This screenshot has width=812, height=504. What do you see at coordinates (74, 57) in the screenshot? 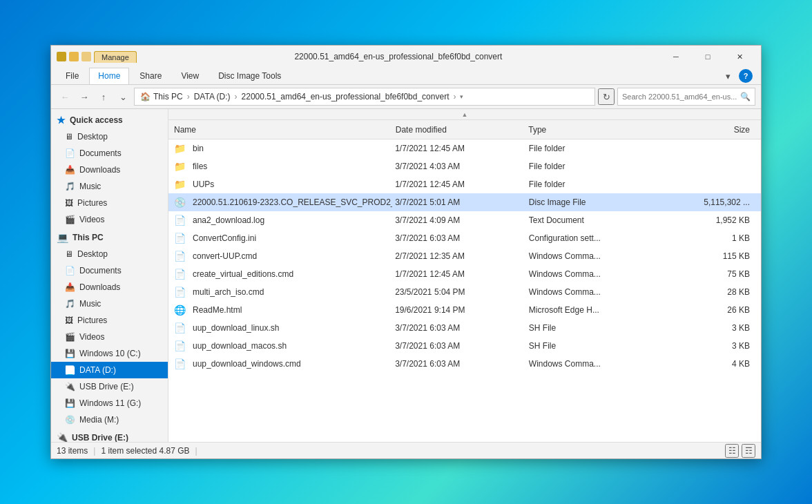
I see `titlebar-app-icons` at bounding box center [74, 57].